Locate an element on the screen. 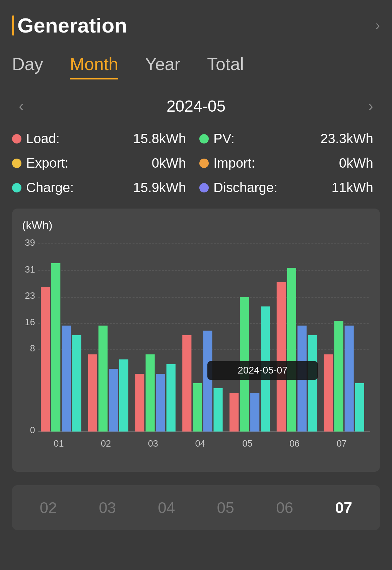 Image resolution: width=392 pixels, height=570 pixels. bar-02-charge is located at coordinates (124, 396).